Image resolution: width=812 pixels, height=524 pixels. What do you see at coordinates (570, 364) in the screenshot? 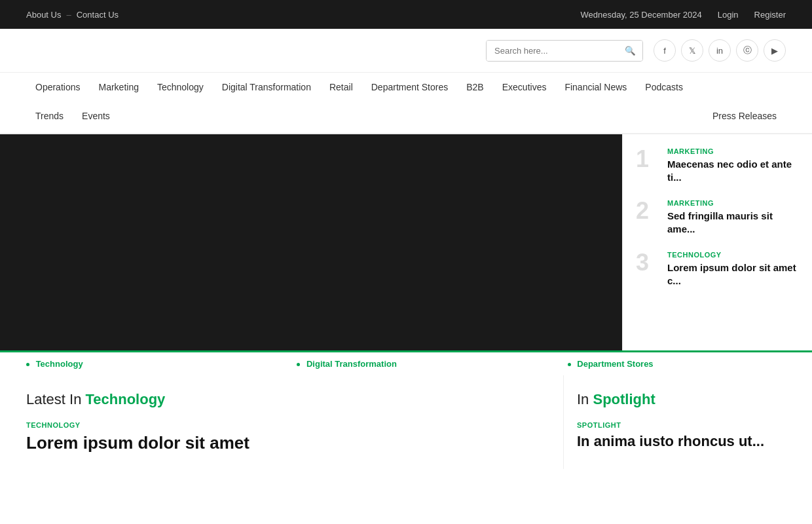
I see `dot-department` at bounding box center [570, 364].